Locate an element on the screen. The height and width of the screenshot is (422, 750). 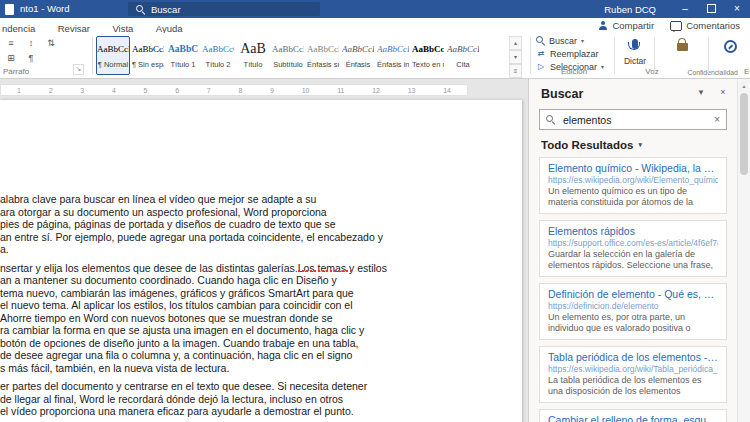
scrollbar-up-icon: ▴ is located at coordinates (744, 86).